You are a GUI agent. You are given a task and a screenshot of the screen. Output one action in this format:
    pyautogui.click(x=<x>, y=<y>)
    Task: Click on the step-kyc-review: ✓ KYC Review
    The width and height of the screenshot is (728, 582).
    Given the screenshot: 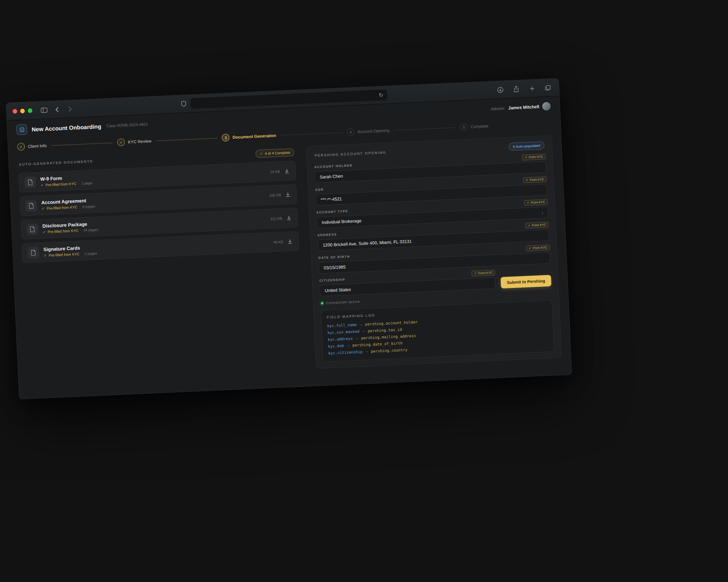 What is the action you would take?
    pyautogui.click(x=134, y=142)
    